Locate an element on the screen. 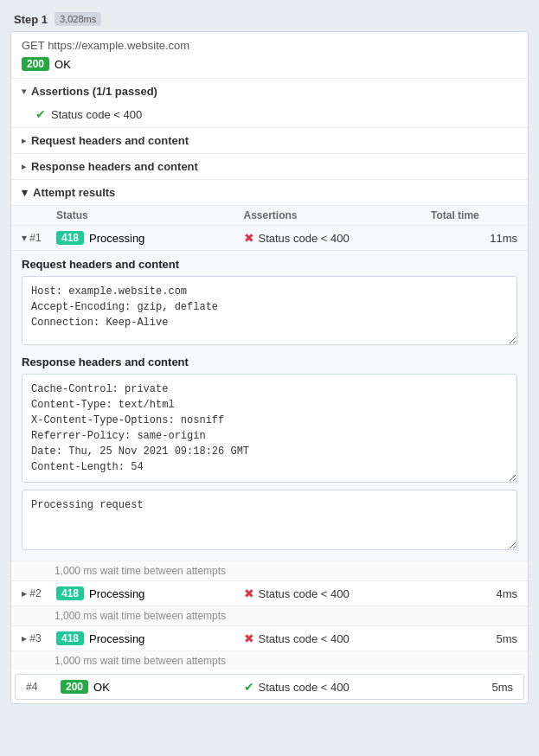  request-headers-header: ▸ Request headers and content is located at coordinates (270, 140).